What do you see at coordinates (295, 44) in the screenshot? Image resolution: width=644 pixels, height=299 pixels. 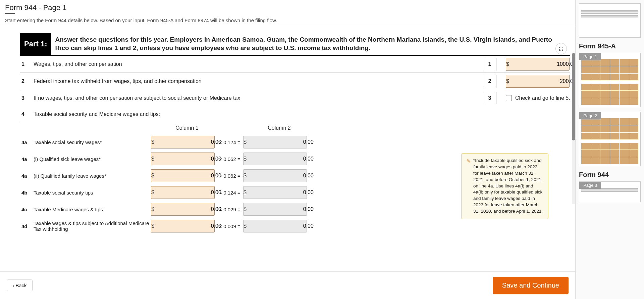 I see `part1-header: Part 1: Answer these questions for this …` at bounding box center [295, 44].